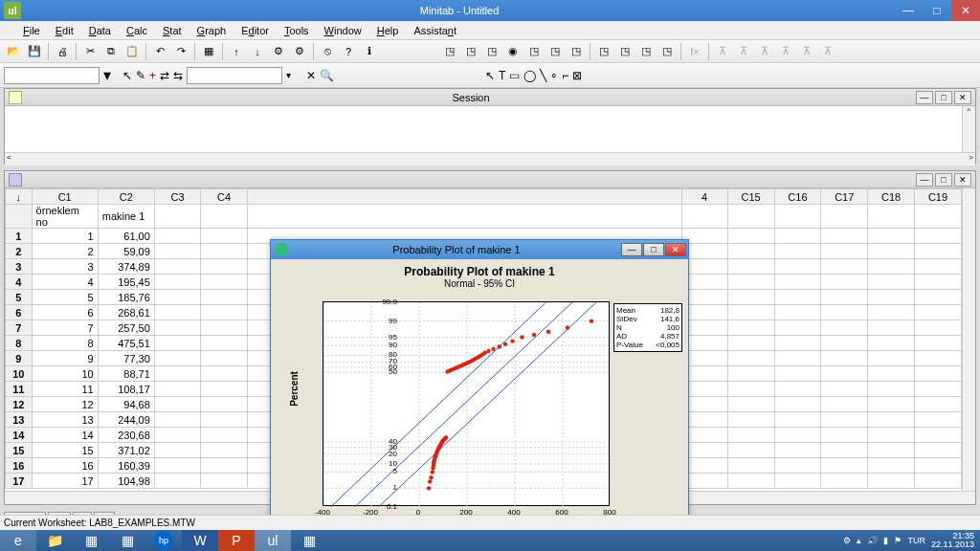 This screenshot has width=980, height=551. What do you see at coordinates (513, 52) in the screenshot?
I see `graph-tool4-icon: ◉` at bounding box center [513, 52].